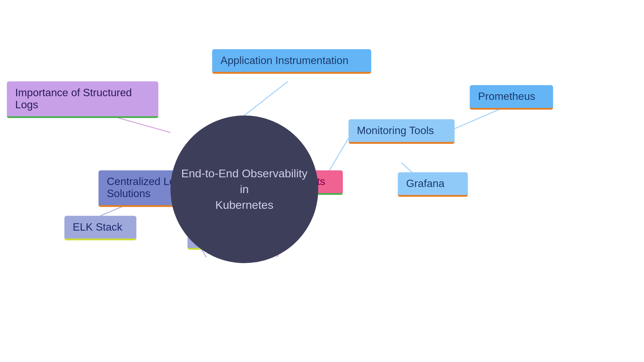 The image size is (644, 362). I want to click on node-label-importance-structured-logs: Importance of Structured Logs, so click(73, 99).